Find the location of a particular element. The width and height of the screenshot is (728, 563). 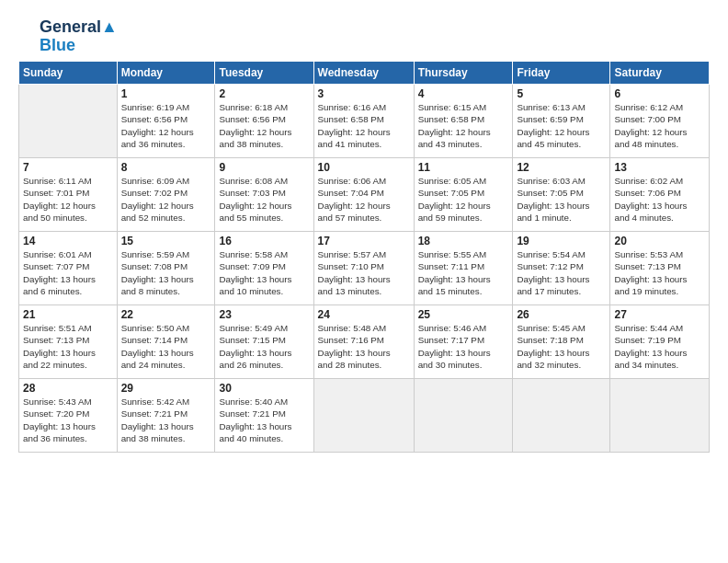

day-info: Sunrise: 6:18 AMSunset: 6:56 PMDaylight:… is located at coordinates (264, 126).